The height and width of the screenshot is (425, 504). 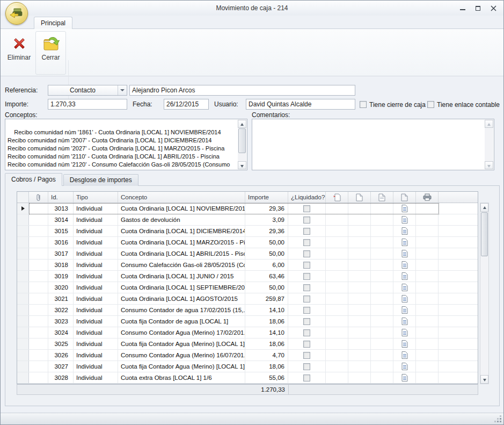 What do you see at coordinates (101, 180) in the screenshot?
I see `tab-desglose-importes: Desglose de importes` at bounding box center [101, 180].